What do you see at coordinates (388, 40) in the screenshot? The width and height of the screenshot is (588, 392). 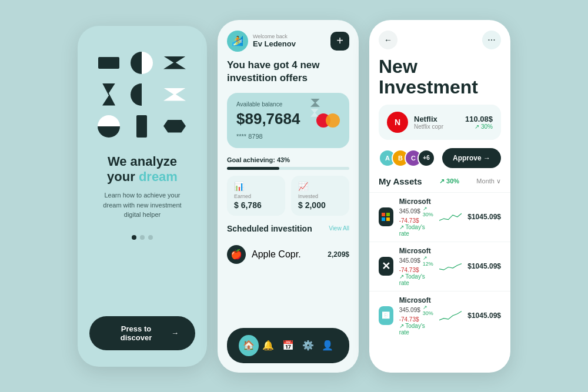 I see `back-button: ←` at bounding box center [388, 40].